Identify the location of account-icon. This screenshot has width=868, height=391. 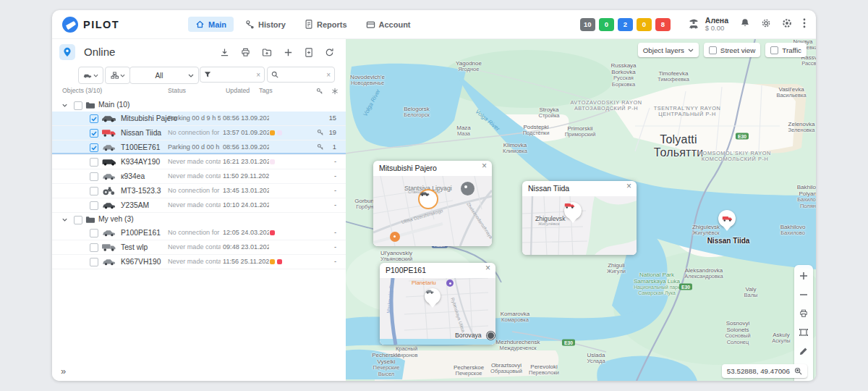
(370, 25).